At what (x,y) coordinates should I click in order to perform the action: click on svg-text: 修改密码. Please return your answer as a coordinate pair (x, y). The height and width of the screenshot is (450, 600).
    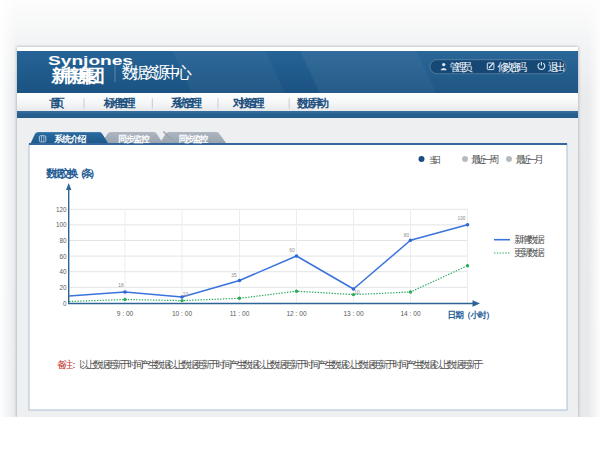
    Looking at the image, I should click on (512, 67).